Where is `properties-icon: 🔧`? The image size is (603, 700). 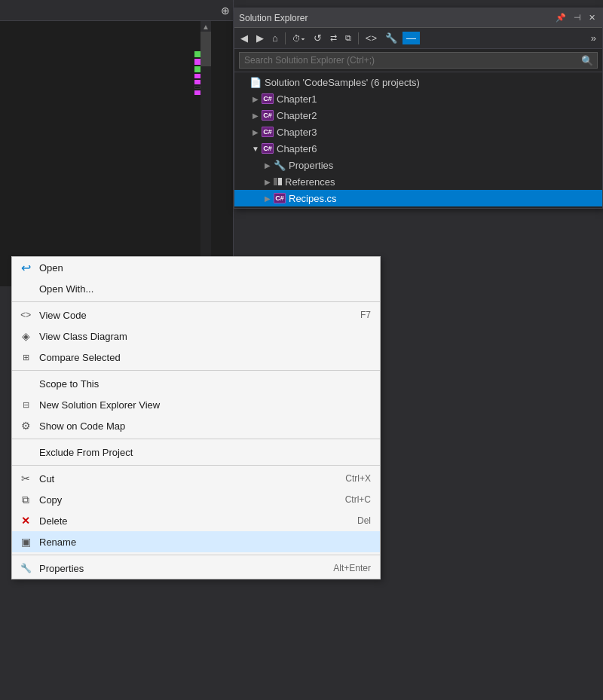
properties-icon: 🔧 is located at coordinates (280, 166).